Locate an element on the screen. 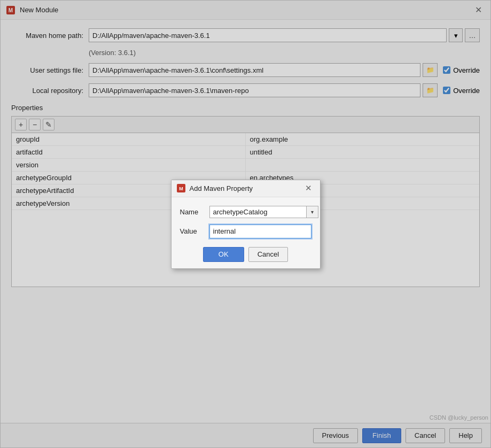  modal-value-label: Value is located at coordinates (194, 231).